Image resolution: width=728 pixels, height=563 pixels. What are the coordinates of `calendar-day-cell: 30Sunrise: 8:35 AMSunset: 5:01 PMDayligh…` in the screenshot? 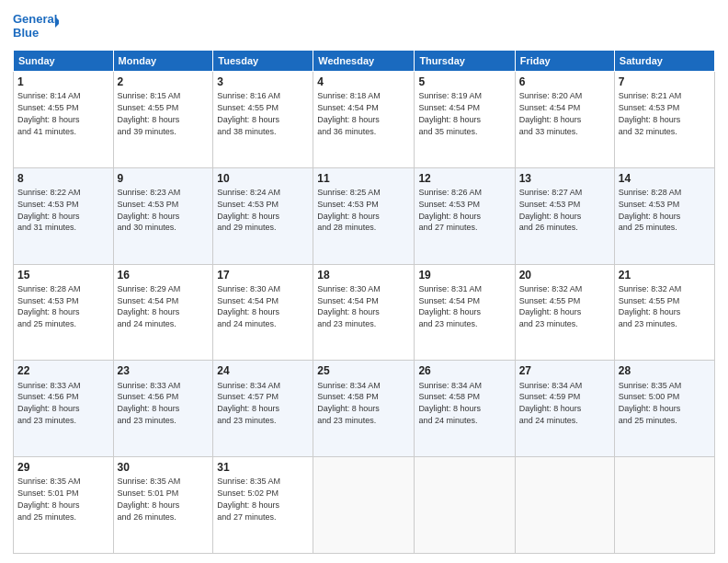 It's located at (164, 506).